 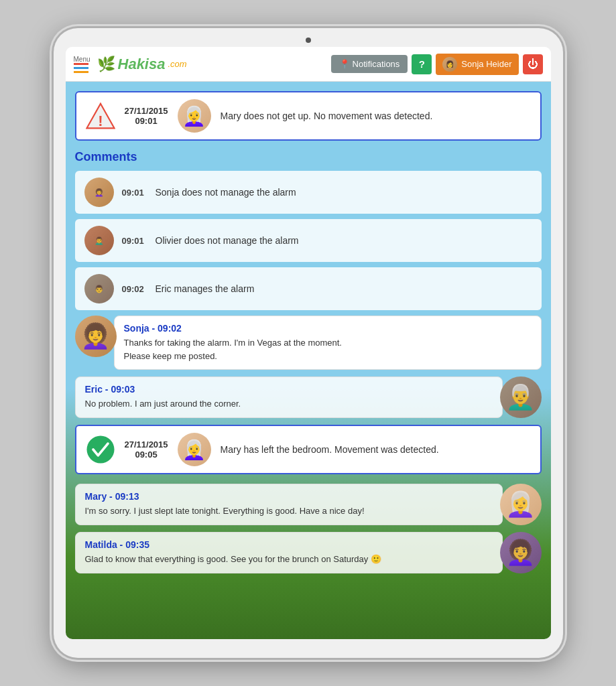 I want to click on alert2-avatar: 👩‍🦳, so click(x=194, y=450).